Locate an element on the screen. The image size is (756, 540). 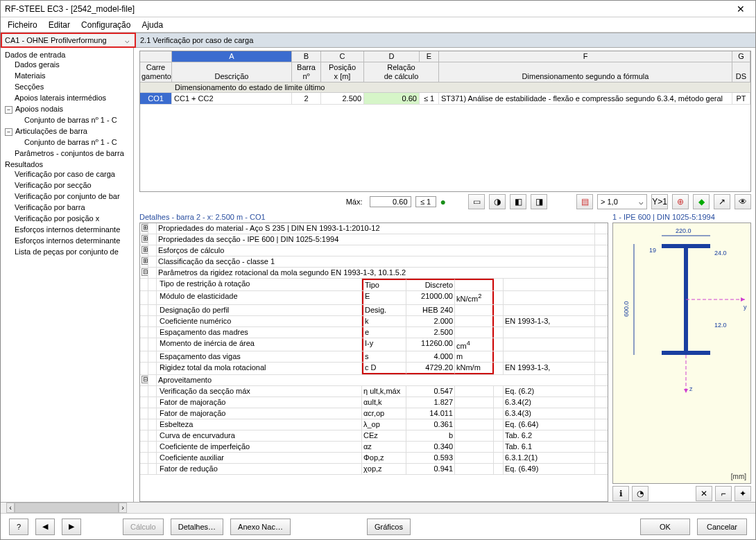
grid-toolbar: Máx: 0.60 ≤ 1 ● ▭ ◑ ◧ ◨ ▤ > 1,0⌵ Y>1 ⊕ ◆… is located at coordinates (445, 202).